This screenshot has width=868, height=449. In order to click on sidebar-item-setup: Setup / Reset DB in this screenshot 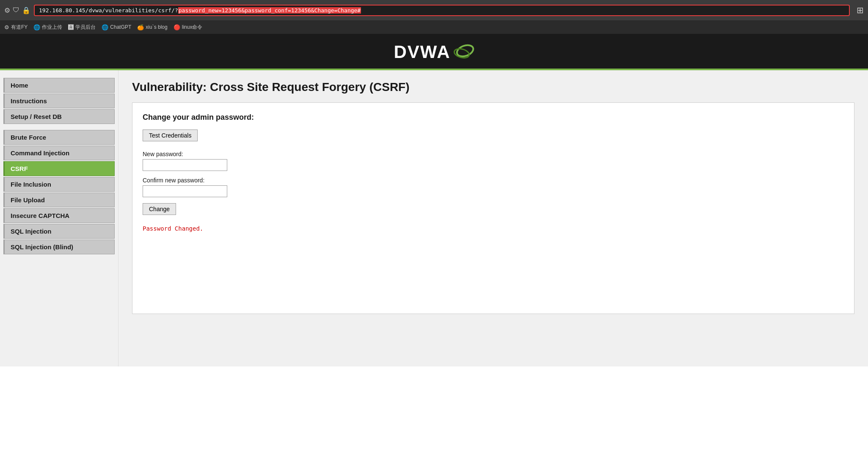, I will do `click(59, 117)`.